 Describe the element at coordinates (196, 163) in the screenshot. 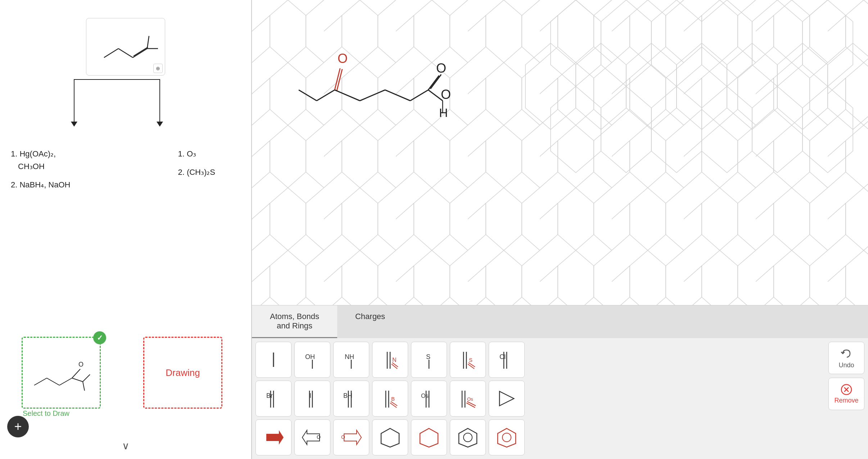

I see `reaction-conditions-right: 1. O₃ 2. (CH₃)₂S` at that location.